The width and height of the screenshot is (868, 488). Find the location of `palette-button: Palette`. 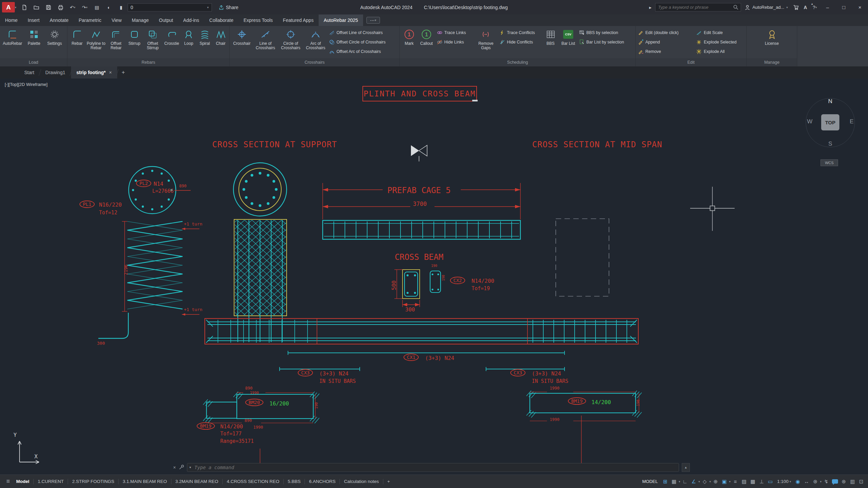

palette-button: Palette is located at coordinates (34, 36).